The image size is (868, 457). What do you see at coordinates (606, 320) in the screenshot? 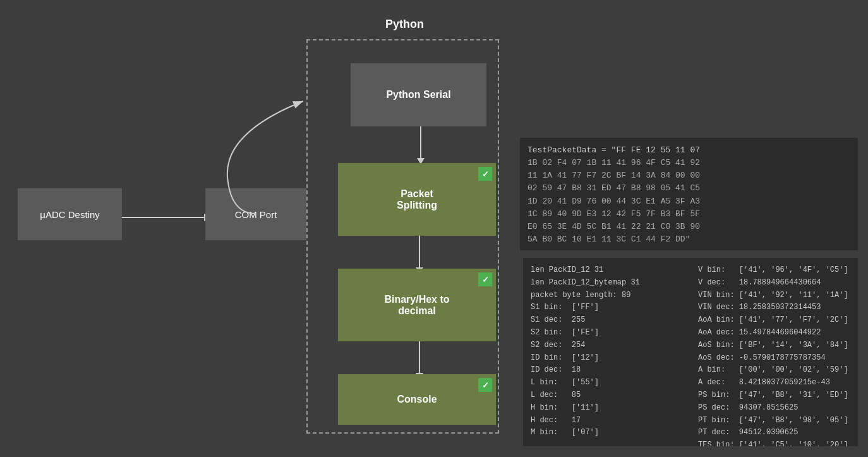
I see `debug-left-line-4: S1 dec: 255` at bounding box center [606, 320].